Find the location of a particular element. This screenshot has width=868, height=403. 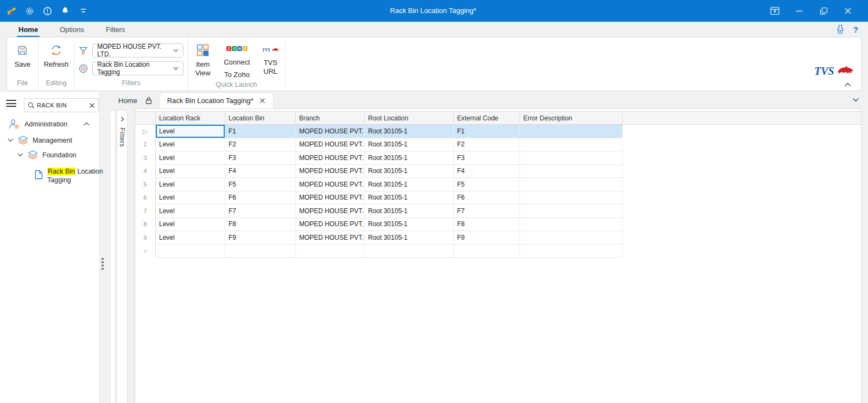

row-number: 8 is located at coordinates (145, 225).